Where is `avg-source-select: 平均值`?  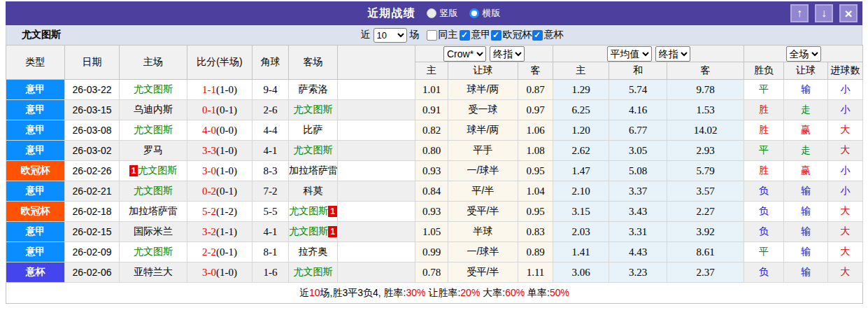 avg-source-select: 平均值 is located at coordinates (629, 54).